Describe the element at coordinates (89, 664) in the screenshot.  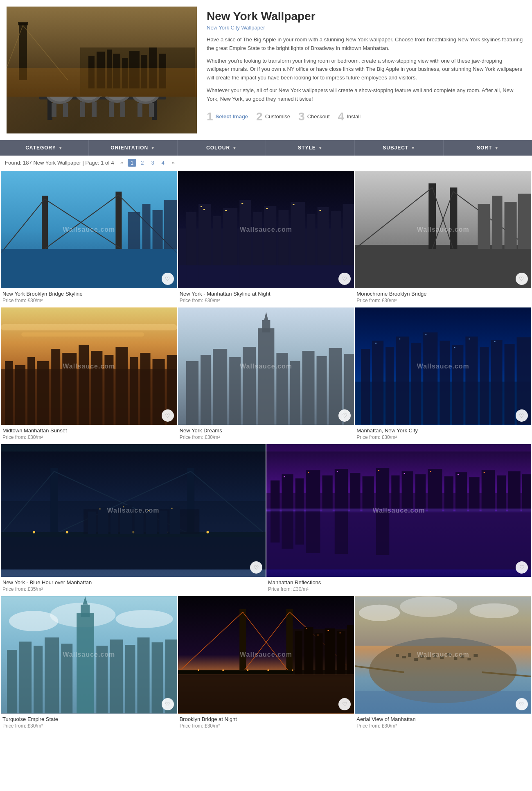
I see `grid-item-turquoise: Wallsauce.com ♡ Turquoise Empire State P…` at that location.